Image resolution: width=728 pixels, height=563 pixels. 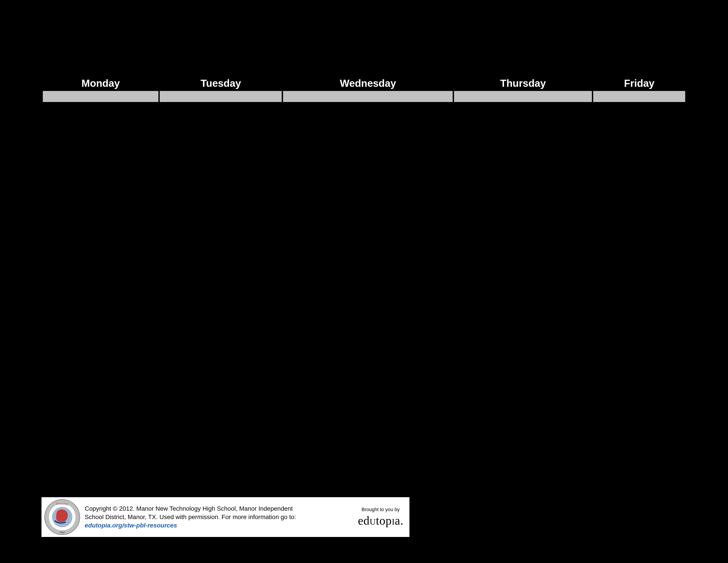 What do you see at coordinates (381, 520) in the screenshot?
I see `edutopia-logo: edutopia.` at bounding box center [381, 520].